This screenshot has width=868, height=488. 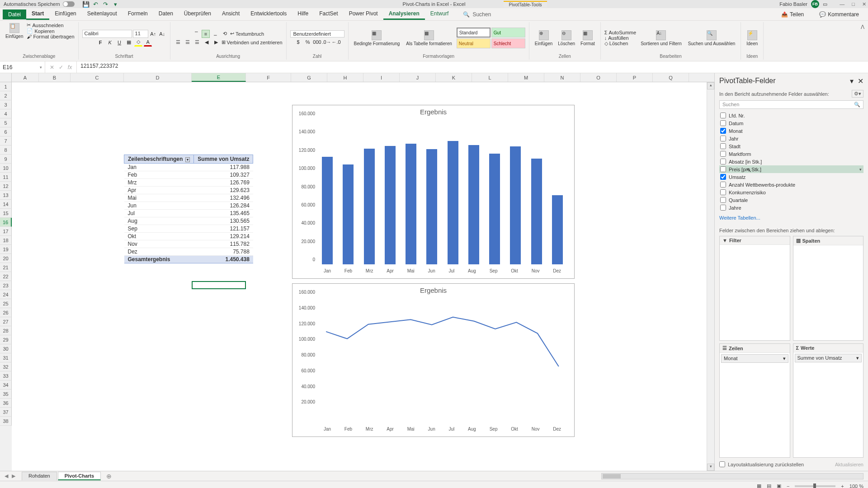 What do you see at coordinates (51, 37) in the screenshot?
I see `format-painter-button: 🖌 Format übertragen` at bounding box center [51, 37].